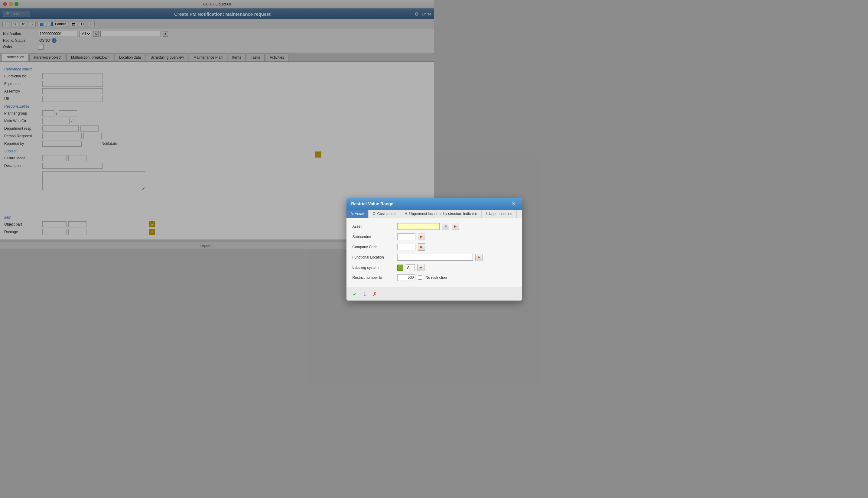 Image resolution: width=868 pixels, height=498 pixels. I want to click on asset-label: Asset, so click(374, 226).